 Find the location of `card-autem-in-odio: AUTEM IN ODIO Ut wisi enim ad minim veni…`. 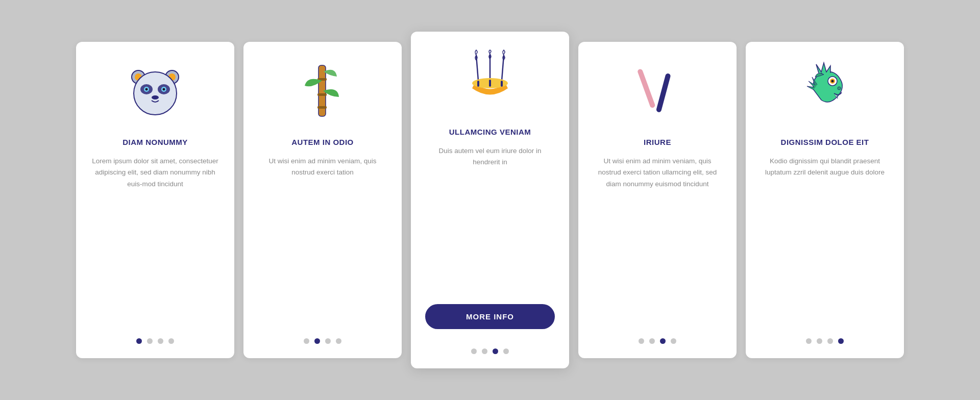

card-autem-in-odio: AUTEM IN ODIO Ut wisi enim ad minim veni… is located at coordinates (323, 200).